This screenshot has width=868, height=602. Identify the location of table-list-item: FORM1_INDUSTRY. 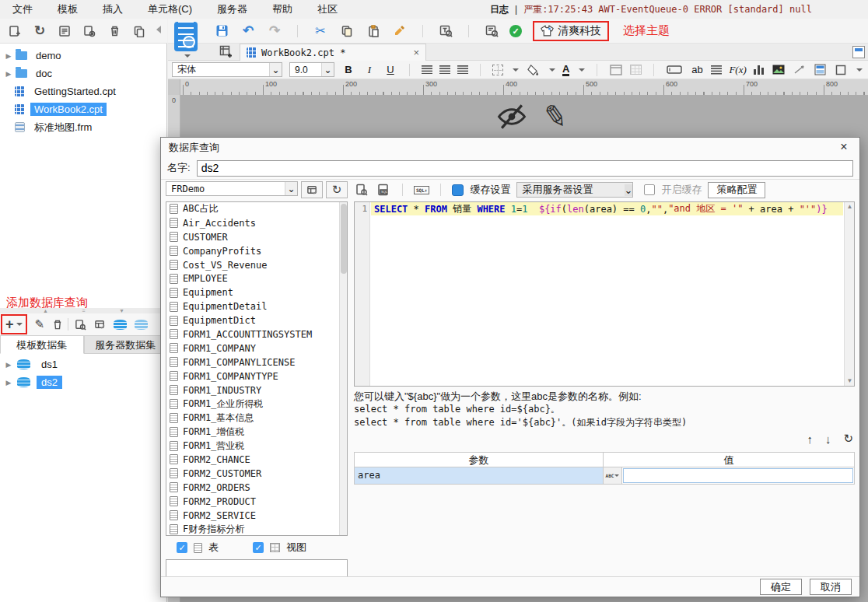
(257, 390).